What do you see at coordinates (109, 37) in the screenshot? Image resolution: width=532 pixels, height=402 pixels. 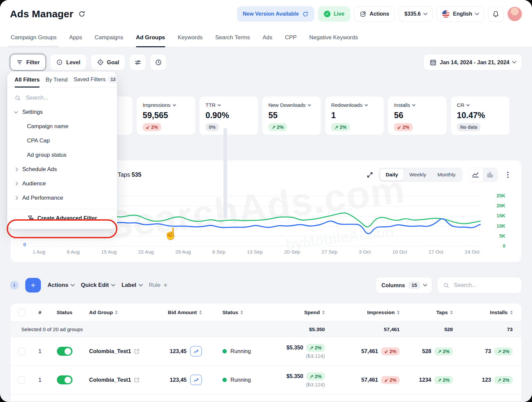 I see `tab-campaigns: Campaigns` at bounding box center [109, 37].